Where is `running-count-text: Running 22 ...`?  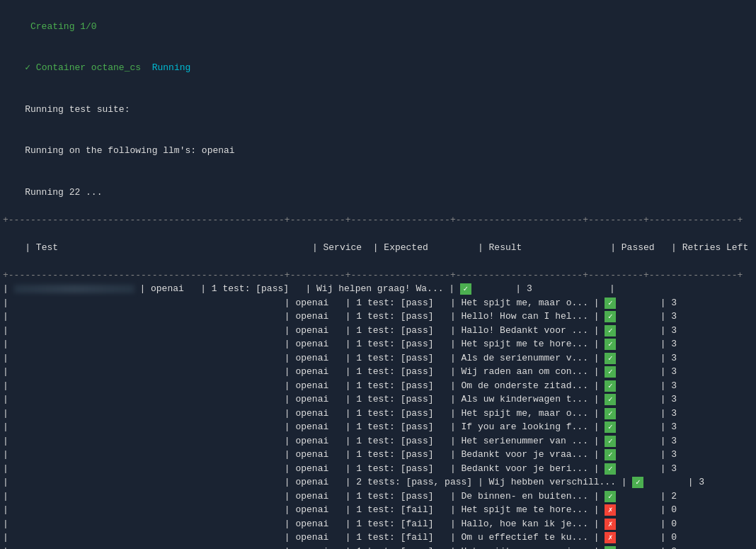 running-count-text: Running 22 ... is located at coordinates (64, 193).